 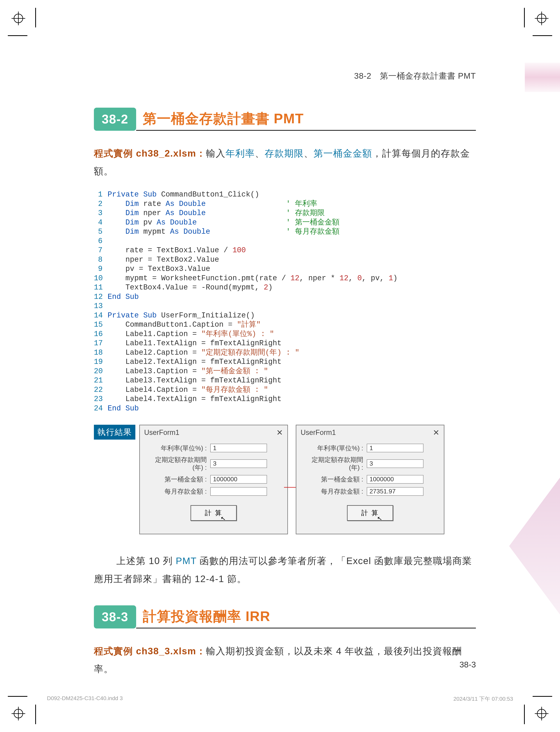 What do you see at coordinates (285, 213) in the screenshot?
I see `code-line: 3 Dim nper As Double ' 存款期限` at bounding box center [285, 213].